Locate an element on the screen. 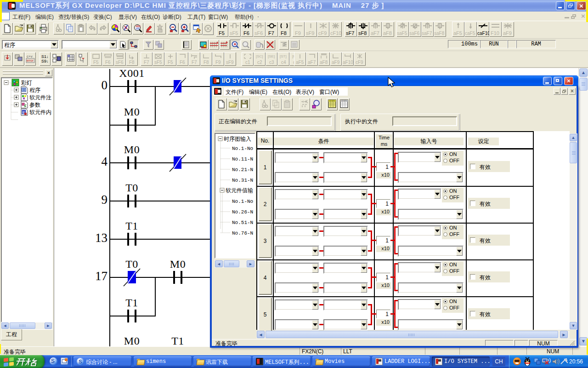 The image size is (588, 368). svg-text: c2 is located at coordinates (260, 63).